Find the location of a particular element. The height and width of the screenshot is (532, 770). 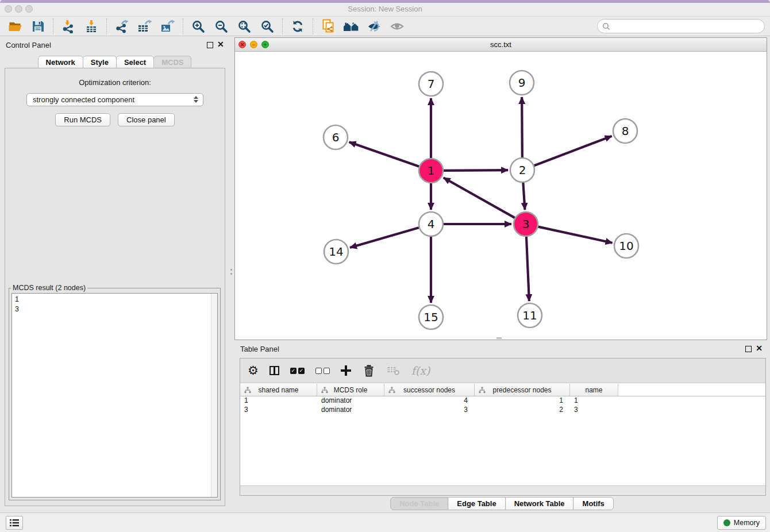

zoom-out-button is located at coordinates (221, 26).